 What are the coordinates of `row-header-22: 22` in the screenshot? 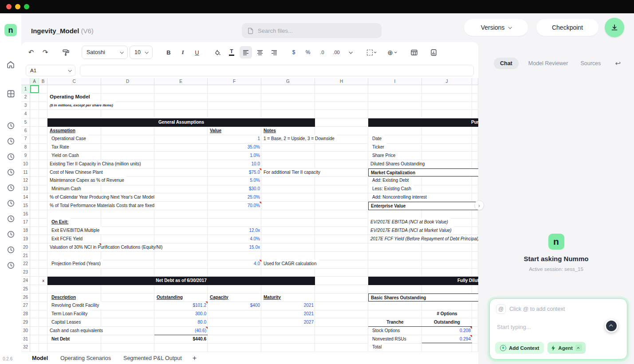 It's located at (26, 264).